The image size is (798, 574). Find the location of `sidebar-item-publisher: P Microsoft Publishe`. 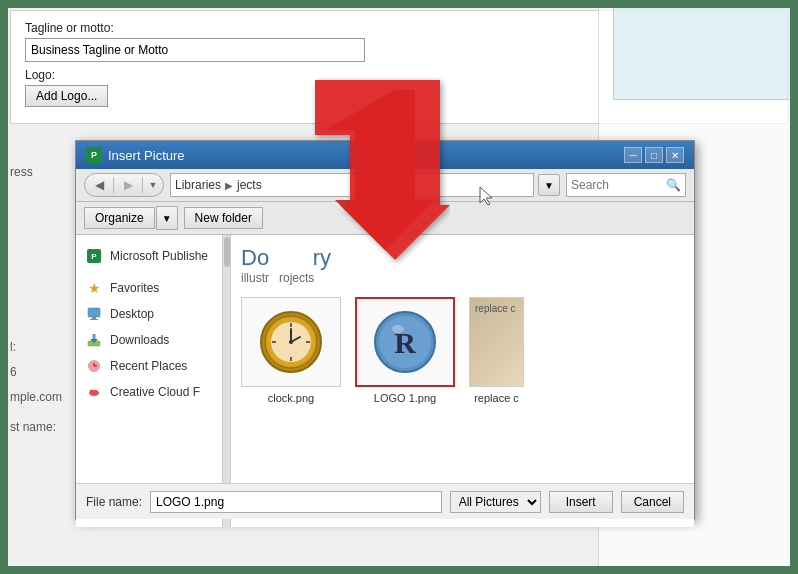

sidebar-item-publisher: P Microsoft Publishe is located at coordinates (153, 256).